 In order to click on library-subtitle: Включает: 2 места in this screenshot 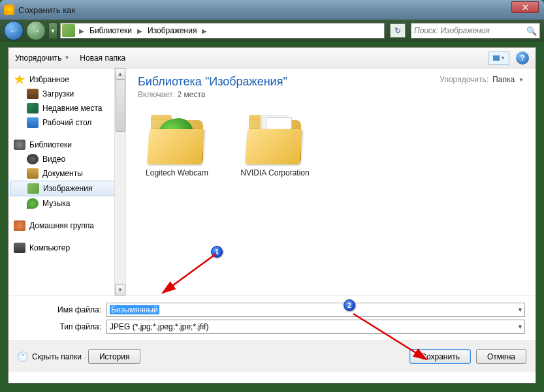, I will do `click(213, 95)`.